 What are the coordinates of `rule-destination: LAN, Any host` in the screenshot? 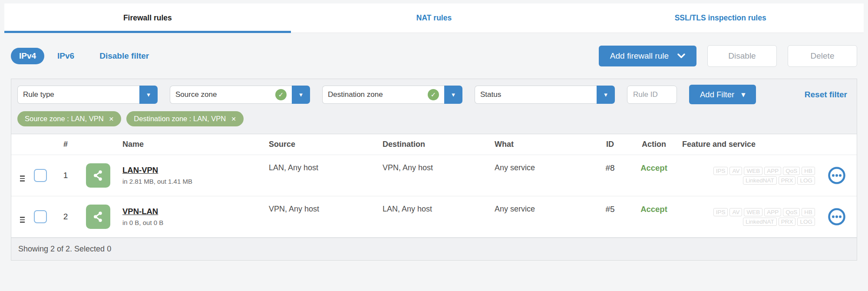 It's located at (434, 205).